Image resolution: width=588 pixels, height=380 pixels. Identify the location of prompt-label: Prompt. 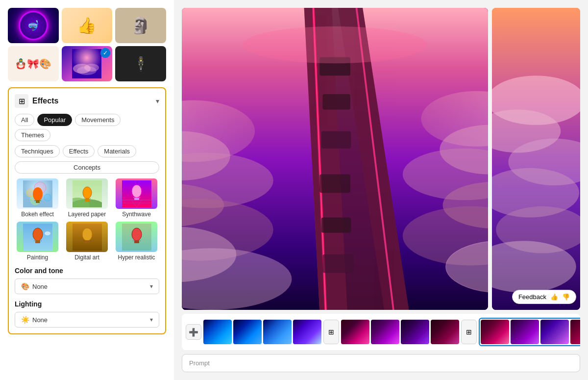
(199, 363).